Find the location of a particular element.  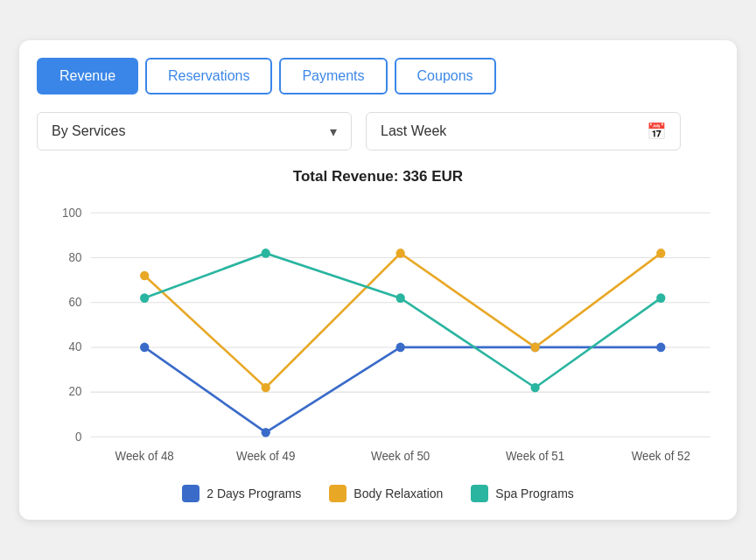

legend-color-body is located at coordinates (338, 494).